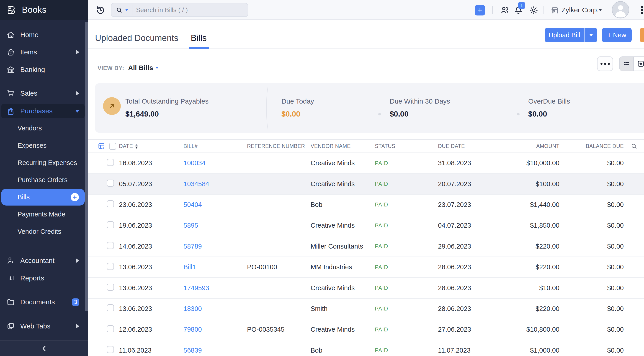 This screenshot has height=356, width=644. I want to click on sidebar-item-purchase-orders: Purchase Orders, so click(43, 180).